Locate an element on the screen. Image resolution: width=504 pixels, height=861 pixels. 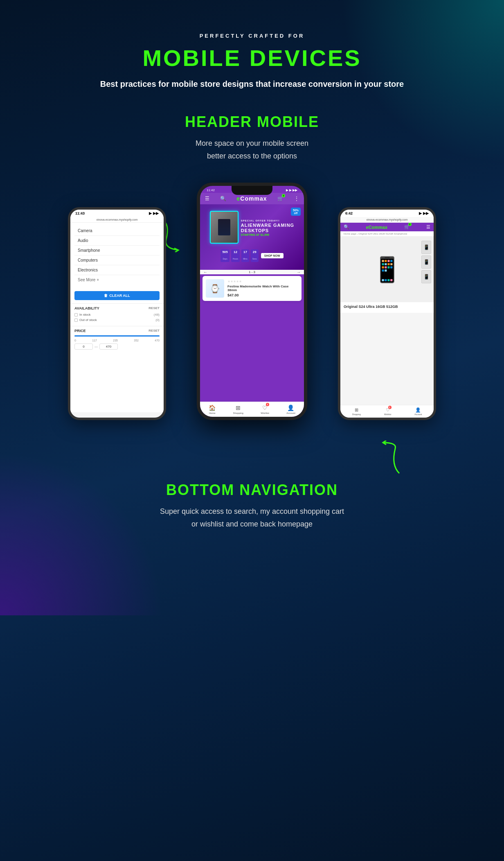
carousel-next: → is located at coordinates (299, 272).